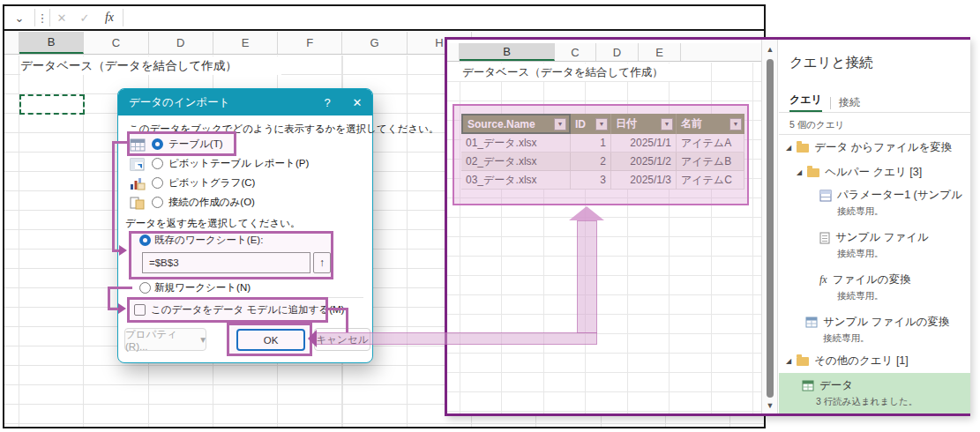 This screenshot has height=432, width=980. I want to click on overlay-column-header-b: B, so click(507, 52).